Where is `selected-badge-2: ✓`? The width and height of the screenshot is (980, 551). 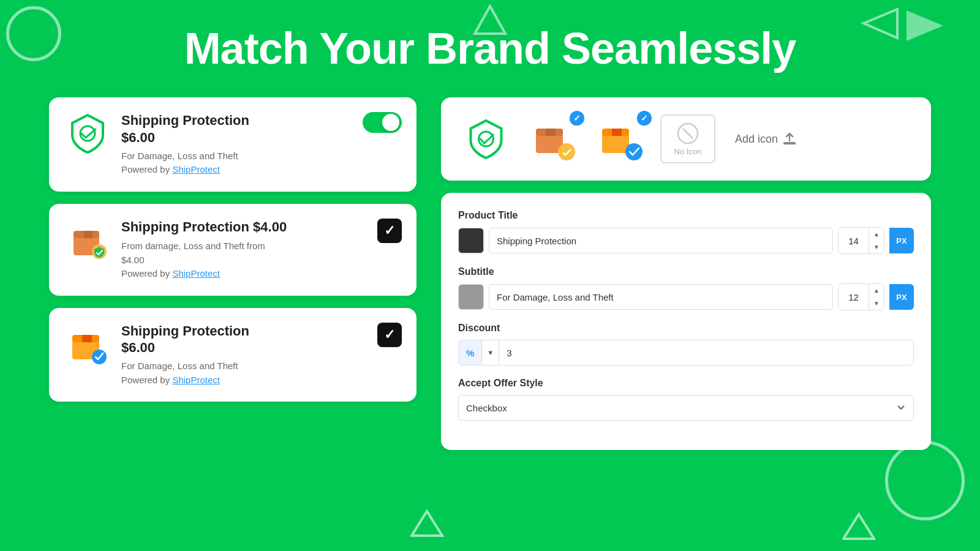
selected-badge-2: ✓ is located at coordinates (644, 119).